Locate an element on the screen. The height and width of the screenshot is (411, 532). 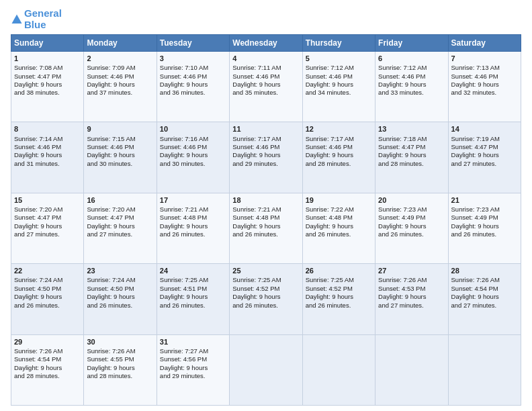
day-info: and 37 minutes. is located at coordinates (120, 93).